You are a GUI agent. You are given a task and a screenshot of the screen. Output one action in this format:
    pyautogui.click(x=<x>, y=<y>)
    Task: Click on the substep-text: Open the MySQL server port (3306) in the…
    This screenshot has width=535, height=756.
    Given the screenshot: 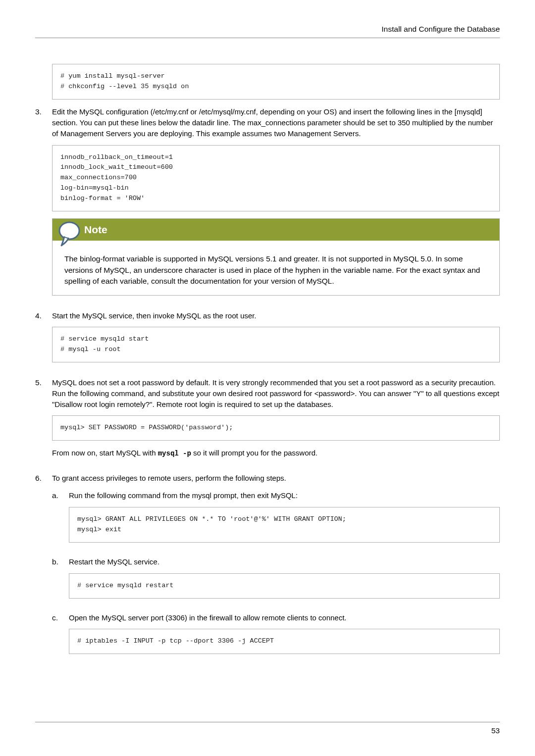 What is the action you would take?
    pyautogui.click(x=284, y=618)
    